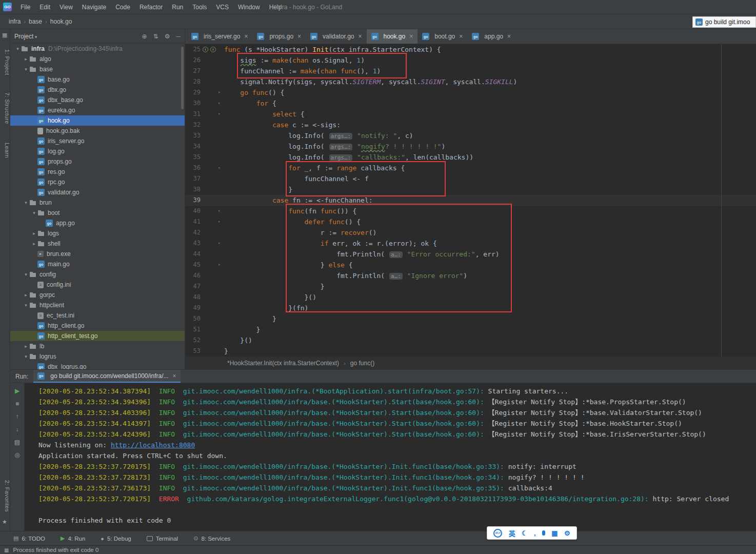 The width and height of the screenshot is (756, 554). What do you see at coordinates (97, 336) in the screenshot?
I see `tree-item-http-client-test-go: http_client_test.go` at bounding box center [97, 336].